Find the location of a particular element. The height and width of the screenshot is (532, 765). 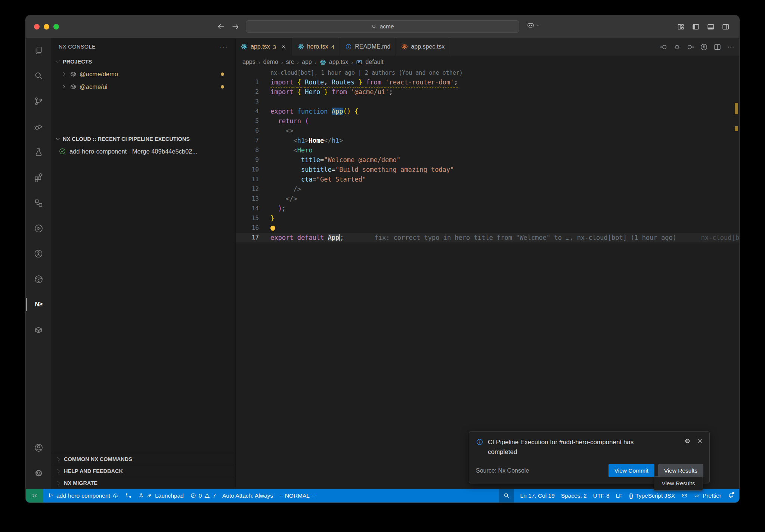

line-number: 9 is located at coordinates (247, 160).